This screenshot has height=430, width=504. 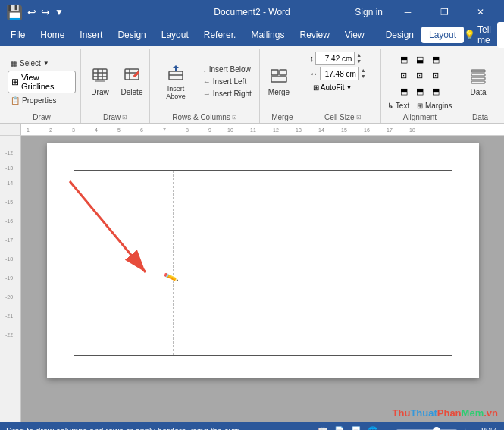 What do you see at coordinates (481, 117) in the screenshot?
I see `data-group-text: Data` at bounding box center [481, 117].